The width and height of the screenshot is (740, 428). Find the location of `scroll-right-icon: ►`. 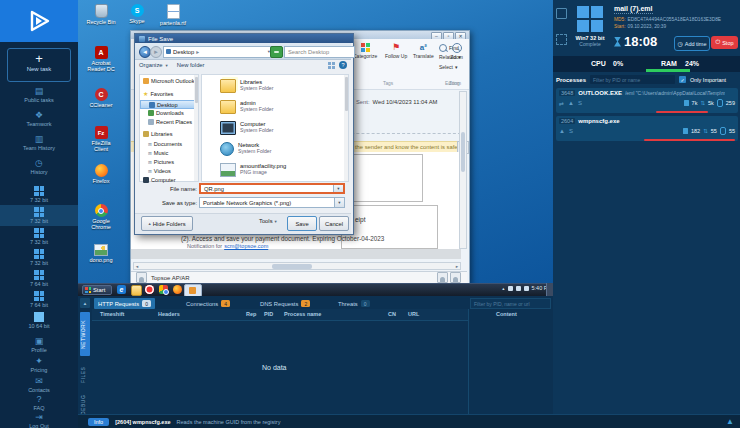

scroll-right-icon: ► is located at coordinates (457, 266).